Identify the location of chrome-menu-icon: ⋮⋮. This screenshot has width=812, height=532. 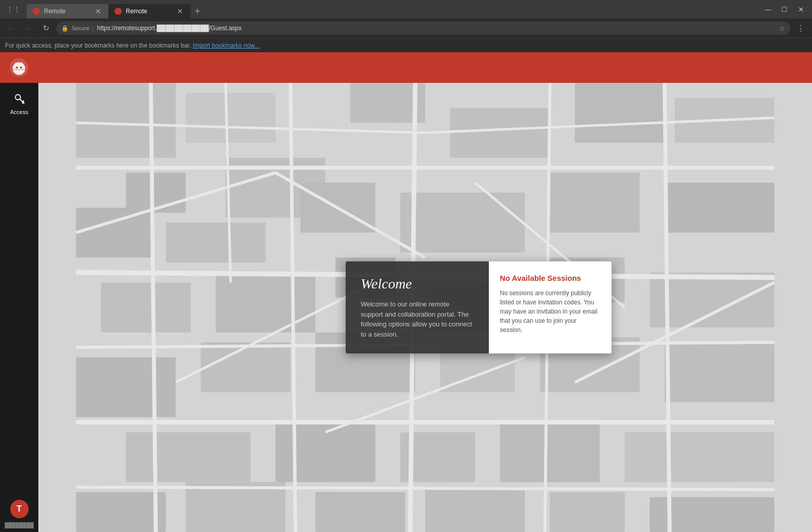
(13, 9).